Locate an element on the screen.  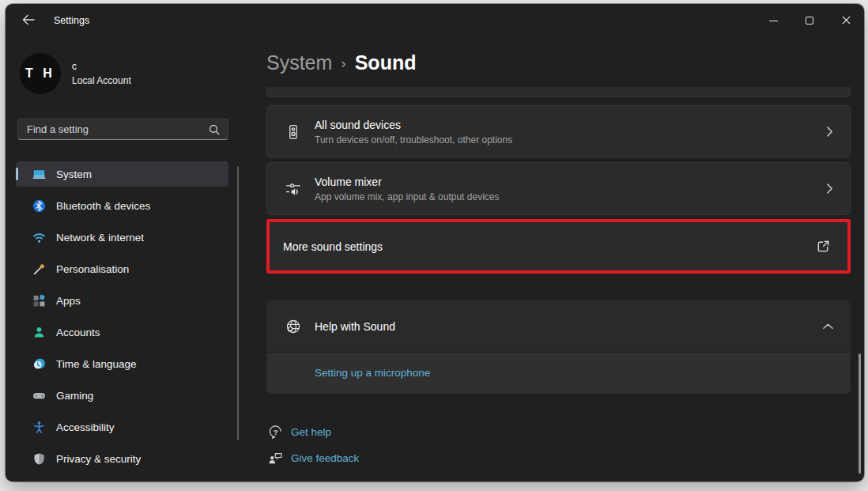
breadcrumb: System › Sound is located at coordinates (342, 63).